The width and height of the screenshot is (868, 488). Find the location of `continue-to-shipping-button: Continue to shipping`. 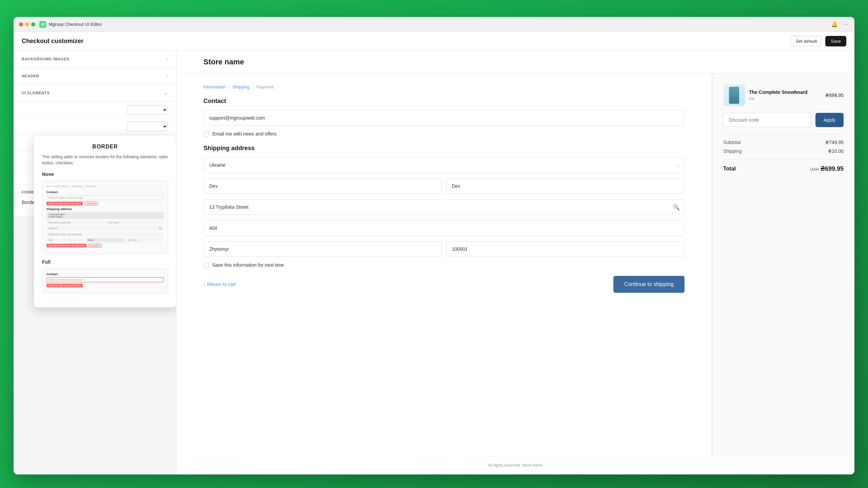

continue-to-shipping-button: Continue to shipping is located at coordinates (649, 284).